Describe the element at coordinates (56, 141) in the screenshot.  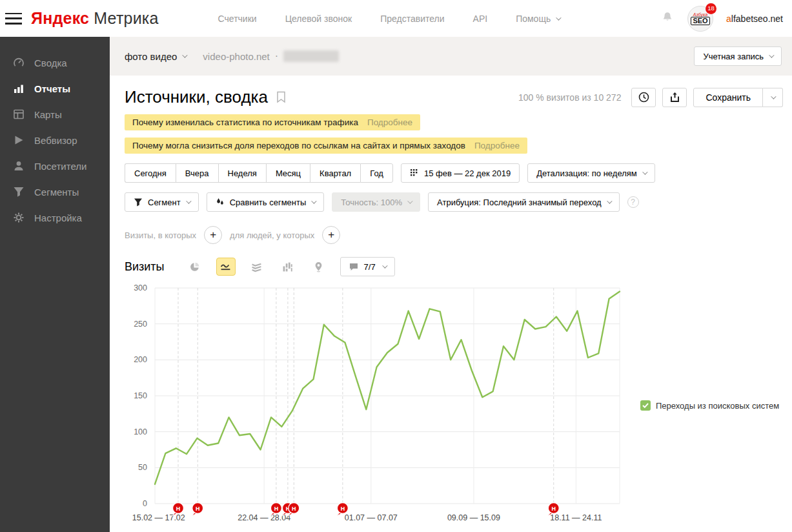
I see `sidebar-item-label: Вебвизор` at that location.